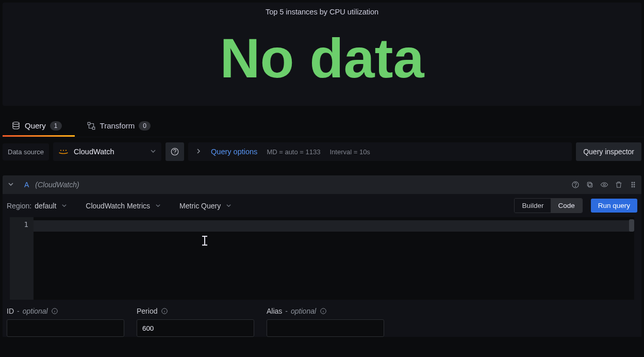 The image size is (644, 357). What do you see at coordinates (26, 152) in the screenshot?
I see `datasource-label: Data source` at bounding box center [26, 152].